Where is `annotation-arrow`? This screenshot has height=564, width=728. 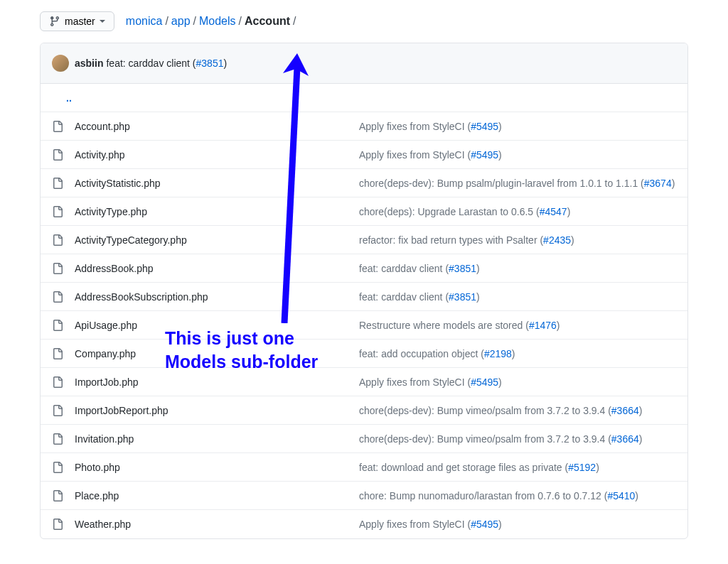
annotation-arrow is located at coordinates (299, 188).